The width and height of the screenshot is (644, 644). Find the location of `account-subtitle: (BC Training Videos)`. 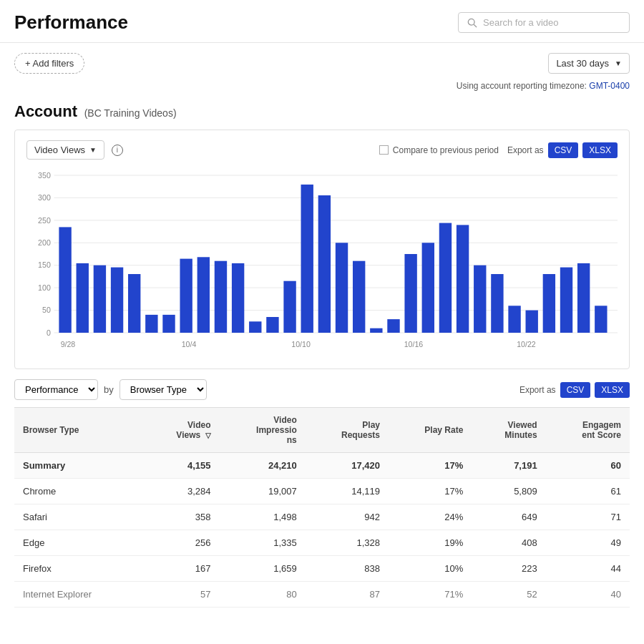

account-subtitle: (BC Training Videos) is located at coordinates (130, 113).